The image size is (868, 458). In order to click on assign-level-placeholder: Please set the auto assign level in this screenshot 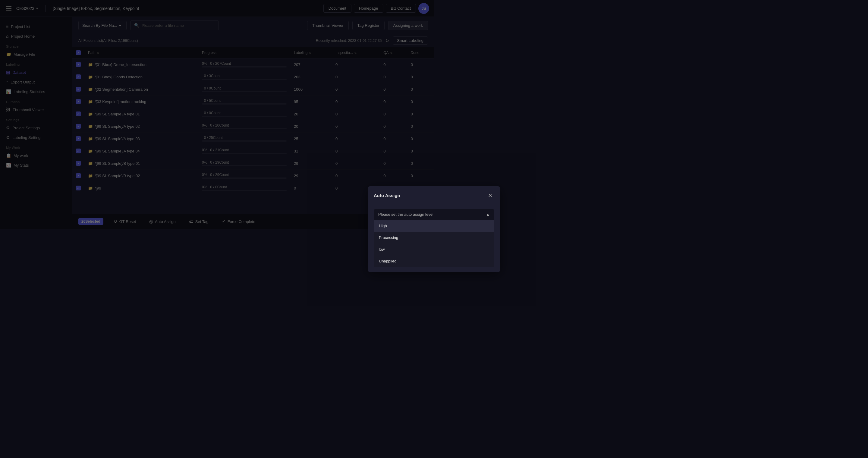, I will do `click(406, 214)`.